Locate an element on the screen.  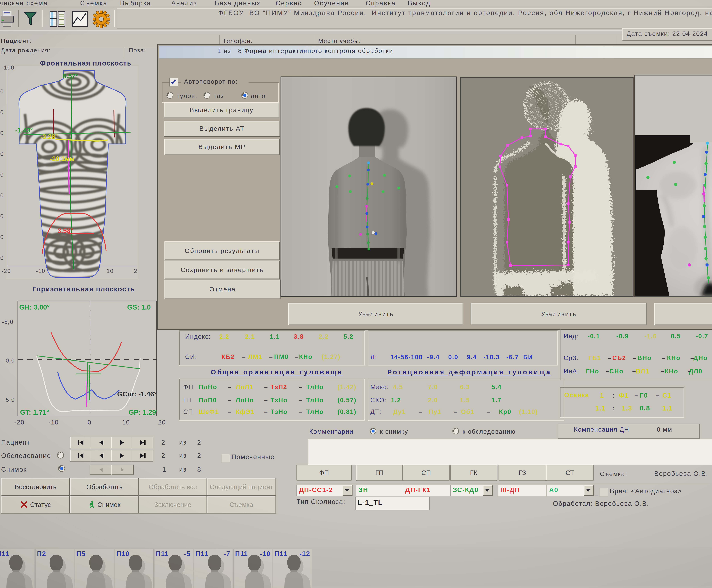
svg-text: -10.1мм is located at coordinates (62, 159).